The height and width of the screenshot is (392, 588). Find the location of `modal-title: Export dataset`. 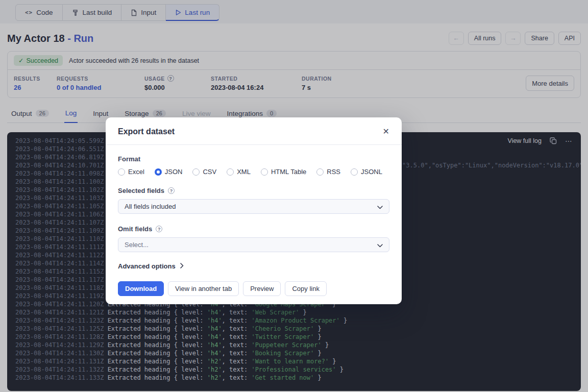

modal-title: Export dataset is located at coordinates (146, 132).